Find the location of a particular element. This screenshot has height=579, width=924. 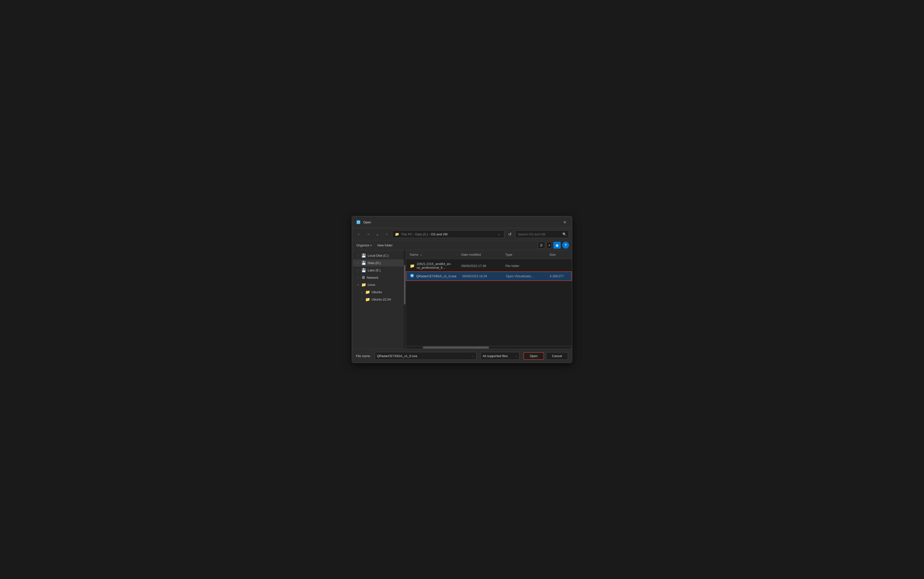

file-date-cell: 09/09/2023 17:38 is located at coordinates (481, 266).